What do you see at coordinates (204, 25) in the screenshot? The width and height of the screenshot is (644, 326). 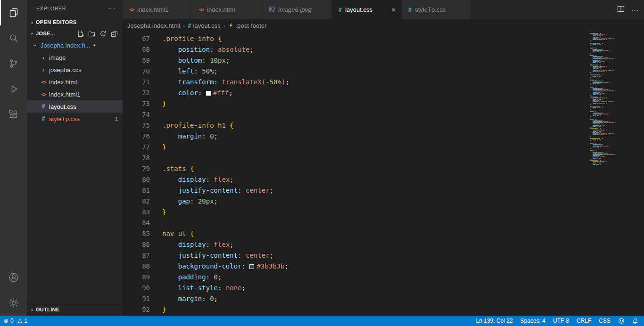 I see `breadcrumb-item-layout.css: #layout.css` at bounding box center [204, 25].